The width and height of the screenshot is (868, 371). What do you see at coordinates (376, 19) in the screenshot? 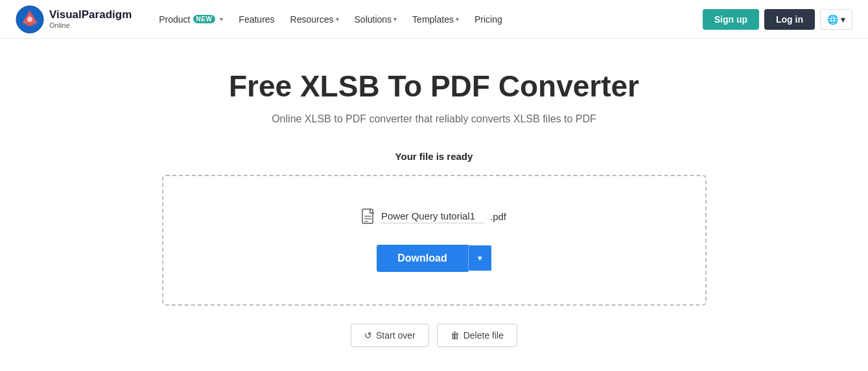
I see `nav-solutions: Solutions ▾` at bounding box center [376, 19].